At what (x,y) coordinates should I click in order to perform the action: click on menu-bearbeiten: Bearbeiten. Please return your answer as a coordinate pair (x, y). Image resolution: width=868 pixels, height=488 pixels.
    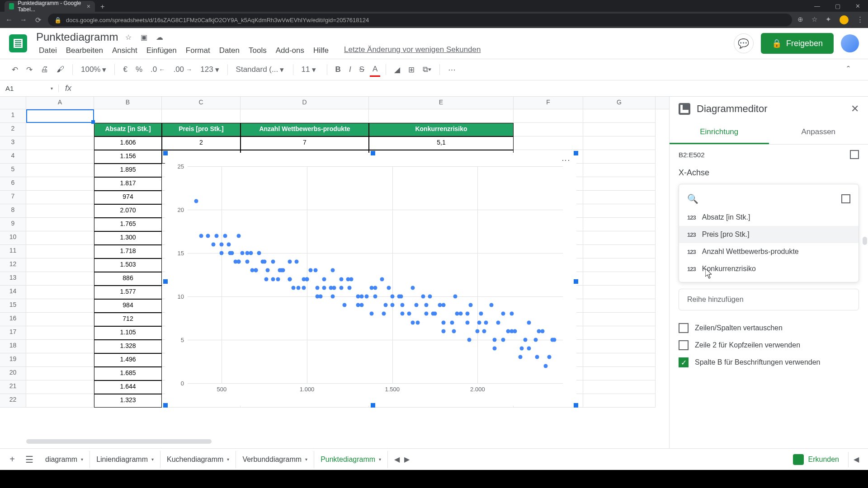
    Looking at the image, I should click on (85, 51).